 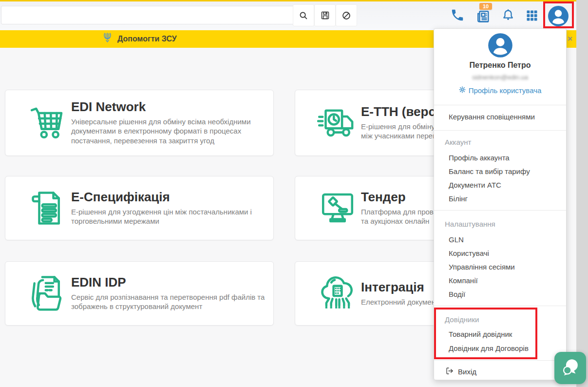 I want to click on menu-item-users: Користувачі, so click(x=469, y=253).